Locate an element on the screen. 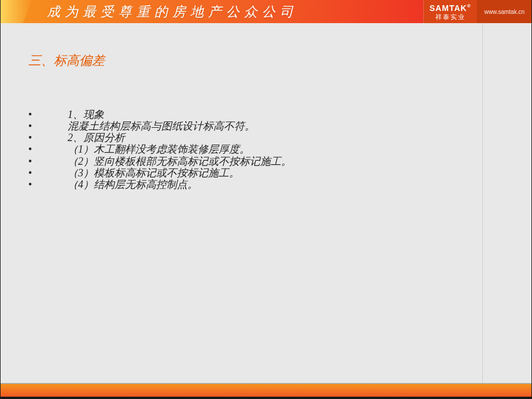 The width and height of the screenshot is (532, 399). logo-block: SAMTAK® 祥泰实业 www.samtak.cn is located at coordinates (478, 12).